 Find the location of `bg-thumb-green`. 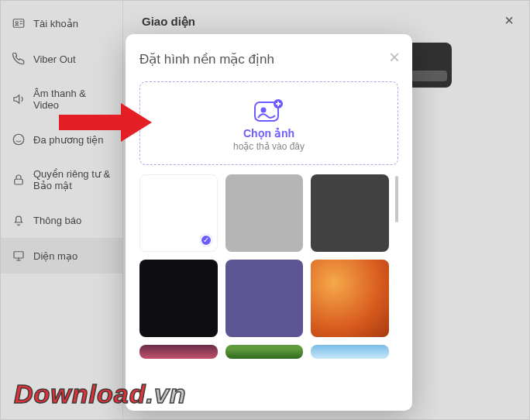

bg-thumb-green is located at coordinates (265, 352).